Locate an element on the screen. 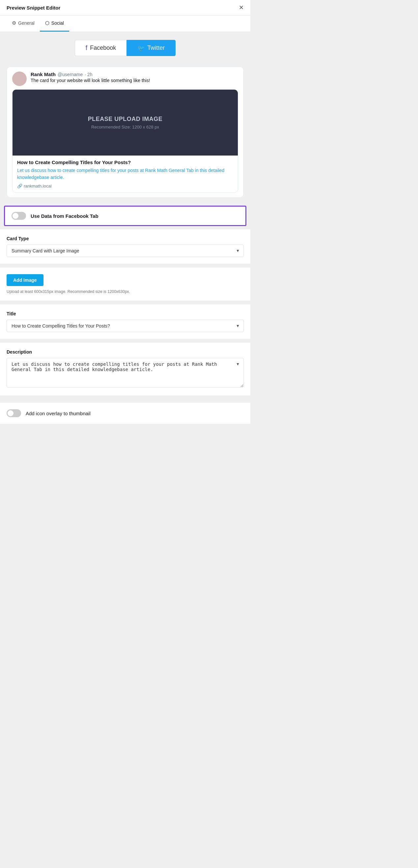 The height and width of the screenshot is (868, 418). add-icon-overlay-label: Add icon overlay to thumbnail is located at coordinates (58, 413).